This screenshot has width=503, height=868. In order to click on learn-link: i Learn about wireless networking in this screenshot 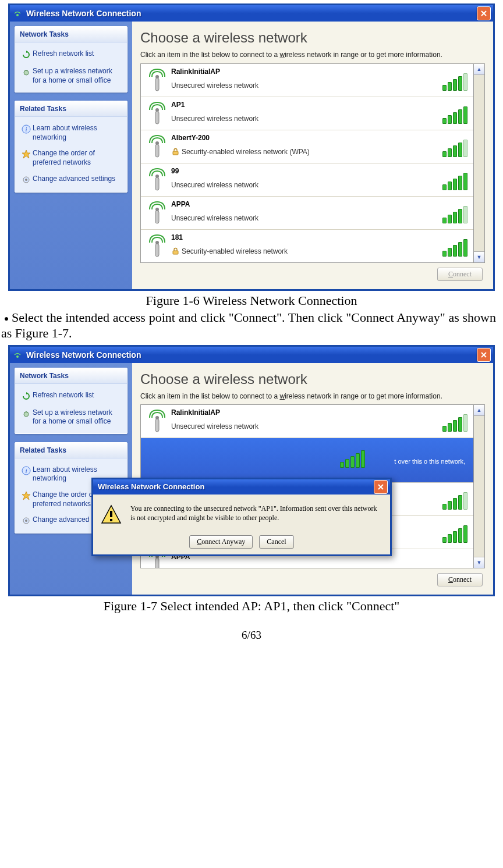, I will do `click(71, 133)`.